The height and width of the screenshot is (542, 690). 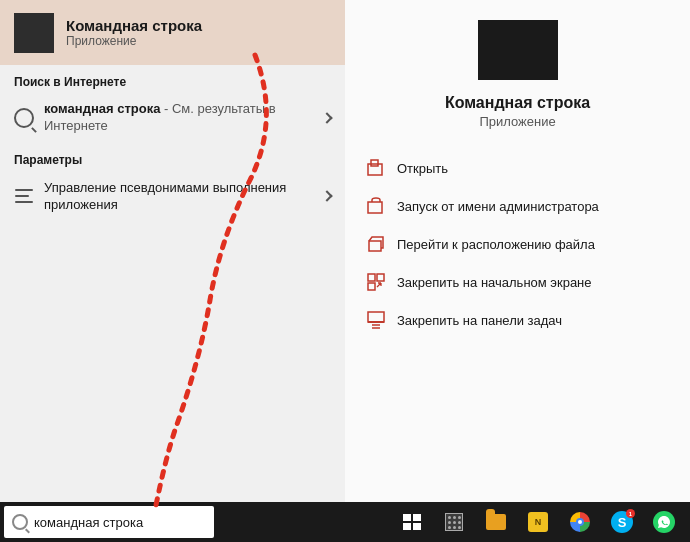 I want to click on internet-search-text: командная строка - См. результаты в Инте…, so click(x=184, y=118).